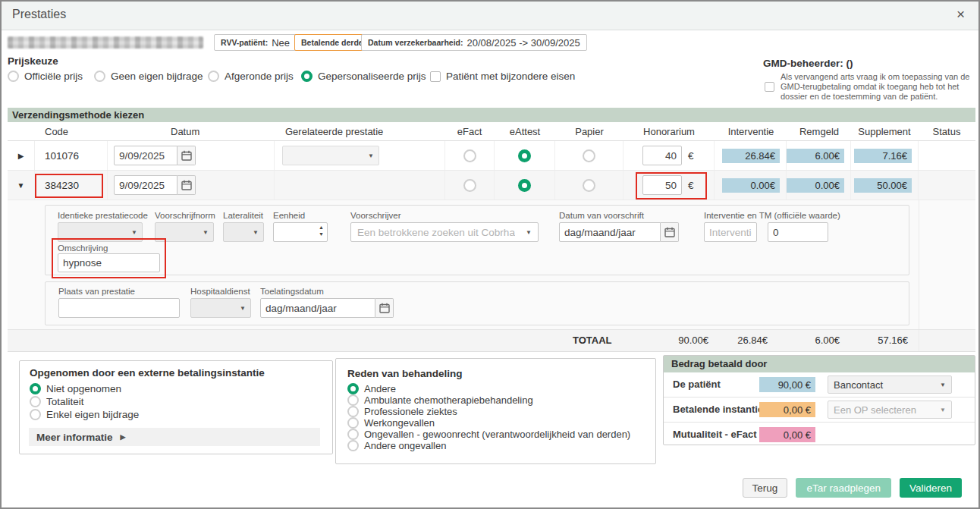 The image size is (980, 509). What do you see at coordinates (947, 132) in the screenshot?
I see `col-status: Status` at bounding box center [947, 132].